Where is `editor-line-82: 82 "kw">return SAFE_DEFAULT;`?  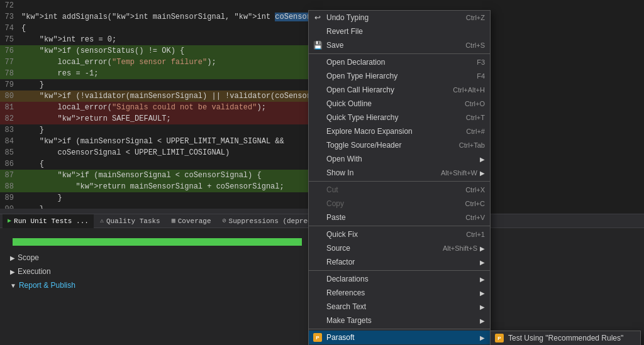
editor-line-82: 82 "kw">return SAFE_DEFAULT; is located at coordinates (154, 119).